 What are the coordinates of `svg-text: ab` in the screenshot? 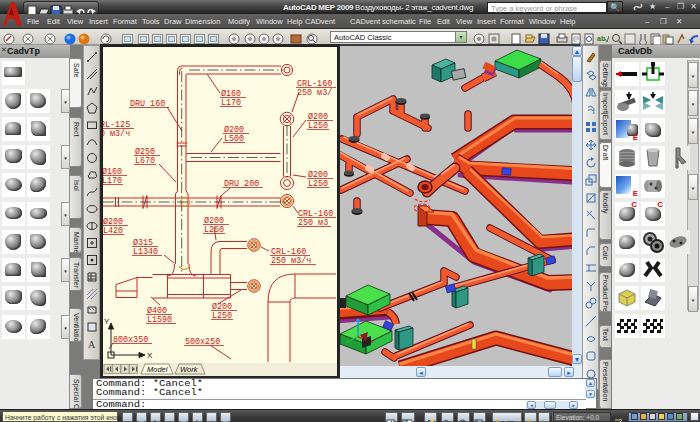 It's located at (601, 38).